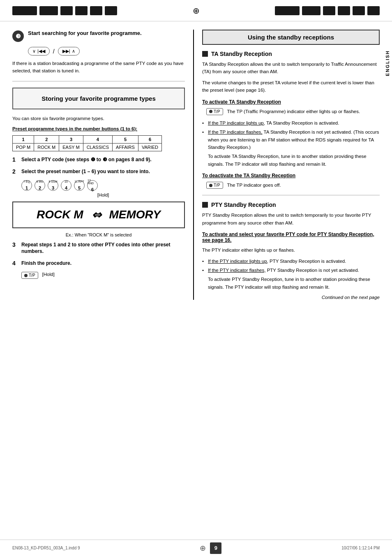 The image size is (392, 556). I want to click on prev-skip-icon: |◀◀, so click(41, 51).